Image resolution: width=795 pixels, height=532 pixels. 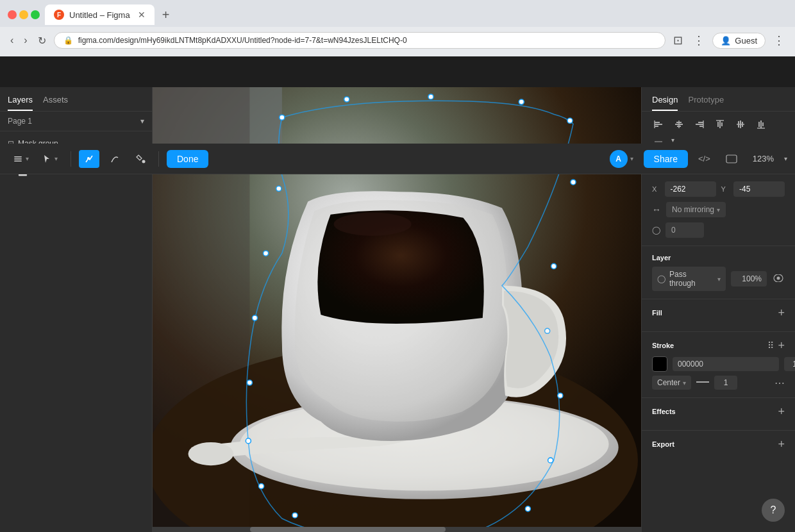 I want to click on share-button: Share, so click(x=665, y=159).